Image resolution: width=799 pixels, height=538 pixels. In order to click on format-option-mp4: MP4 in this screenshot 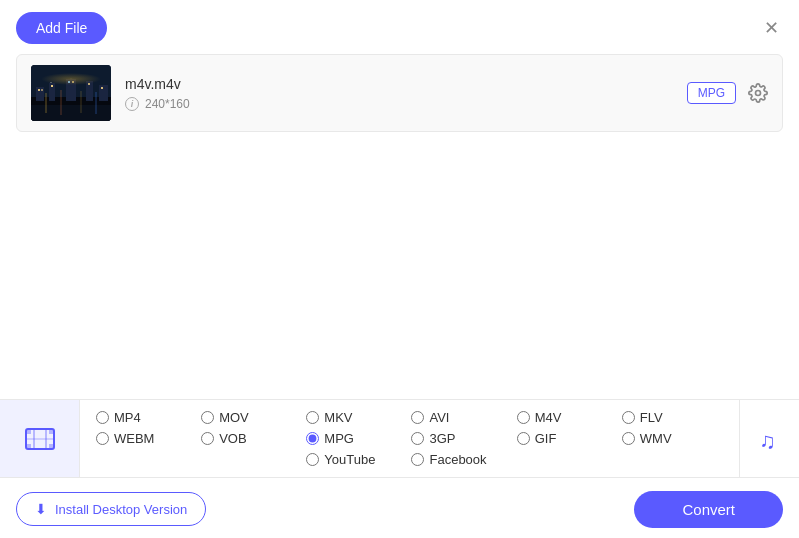, I will do `click(146, 418)`.